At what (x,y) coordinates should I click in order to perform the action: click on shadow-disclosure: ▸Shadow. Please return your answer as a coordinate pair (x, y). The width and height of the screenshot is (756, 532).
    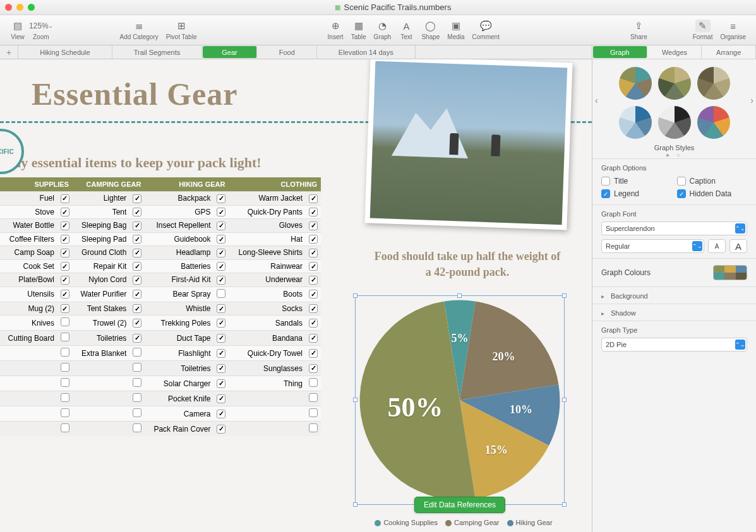
    Looking at the image, I should click on (675, 312).